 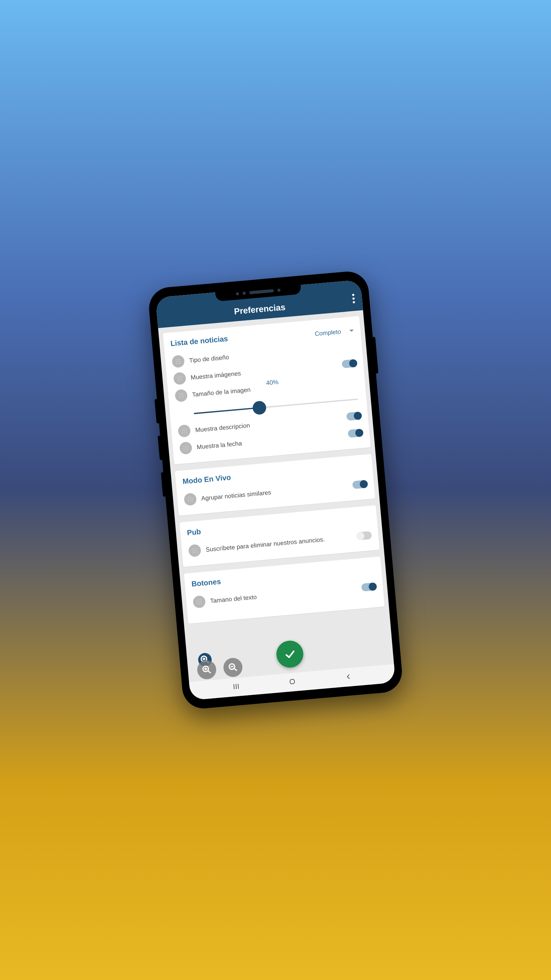 What do you see at coordinates (164, 485) in the screenshot?
I see `side-button` at bounding box center [164, 485].